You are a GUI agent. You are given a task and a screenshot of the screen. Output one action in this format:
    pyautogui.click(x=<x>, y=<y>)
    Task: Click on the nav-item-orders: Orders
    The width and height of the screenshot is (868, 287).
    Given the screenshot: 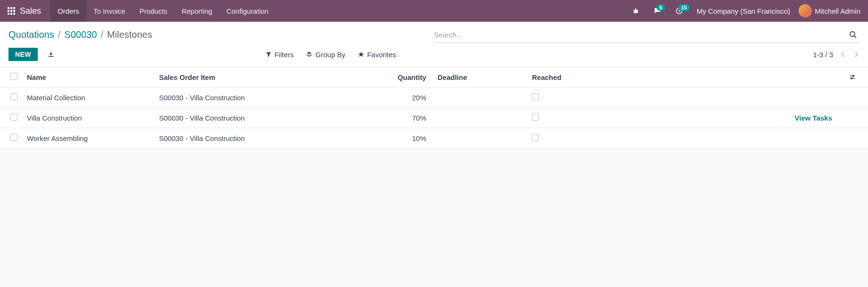 What is the action you would take?
    pyautogui.click(x=68, y=11)
    